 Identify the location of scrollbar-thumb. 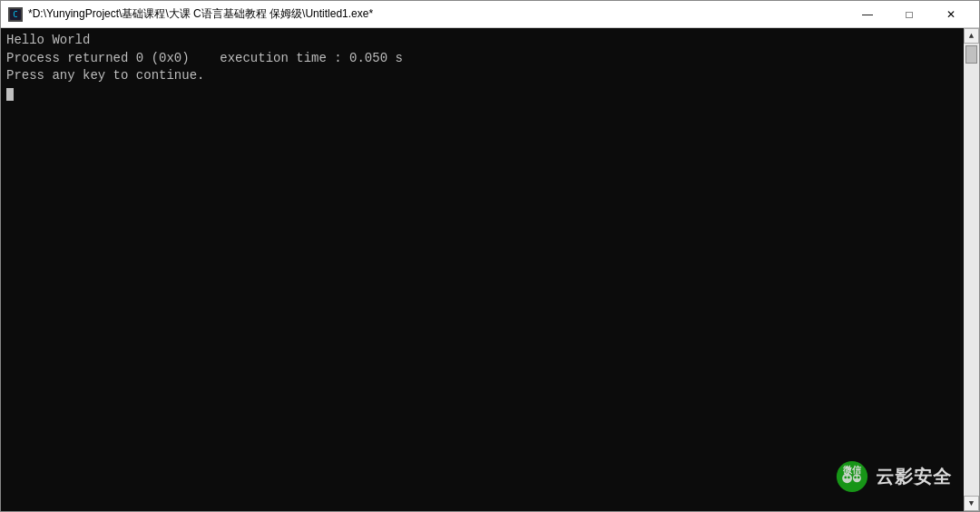
(971, 54).